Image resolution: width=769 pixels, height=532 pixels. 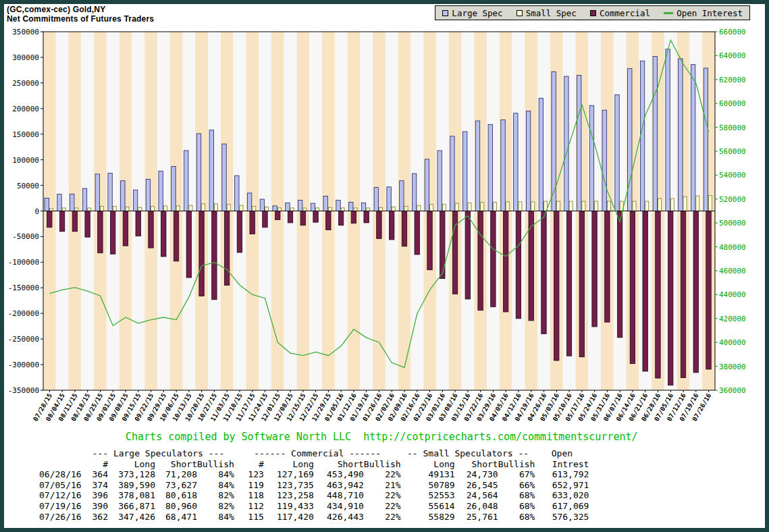 I want to click on table-column-header: Long, so click(x=428, y=464).